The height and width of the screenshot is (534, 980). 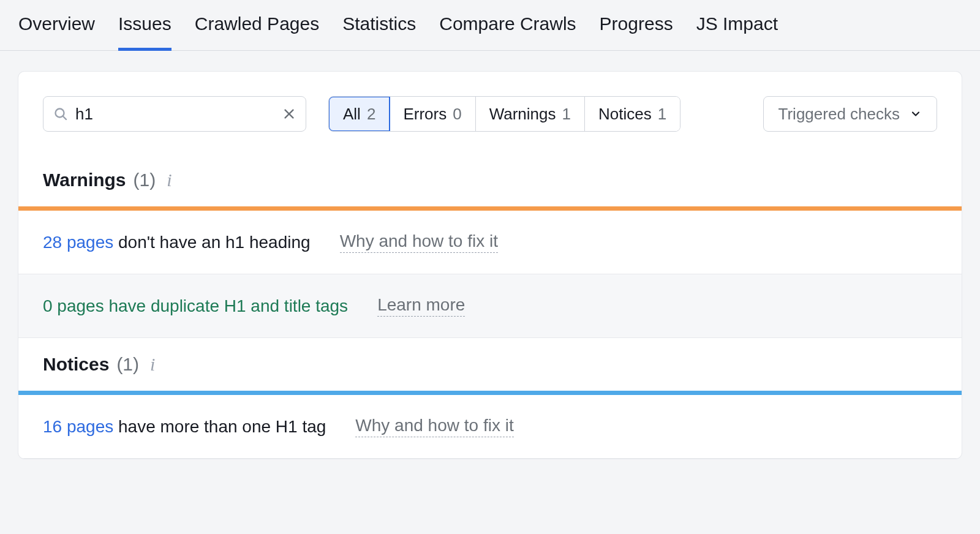 What do you see at coordinates (505, 114) in the screenshot?
I see `issue-type-filter: All 2 Errors 0 Warnings 1 Notices 1` at bounding box center [505, 114].